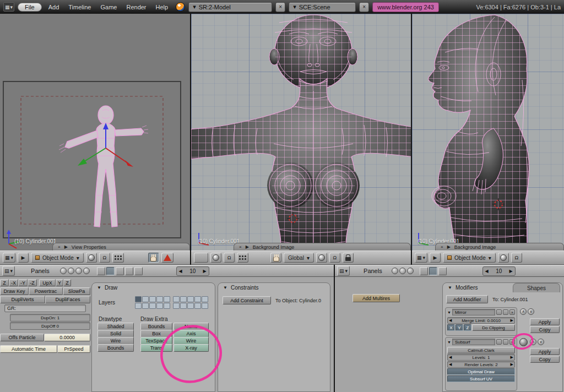 This screenshot has height=392, width=564. What do you see at coordinates (322, 247) in the screenshot?
I see `background-image-panel-tab: × ▶ Background Image` at bounding box center [322, 247].